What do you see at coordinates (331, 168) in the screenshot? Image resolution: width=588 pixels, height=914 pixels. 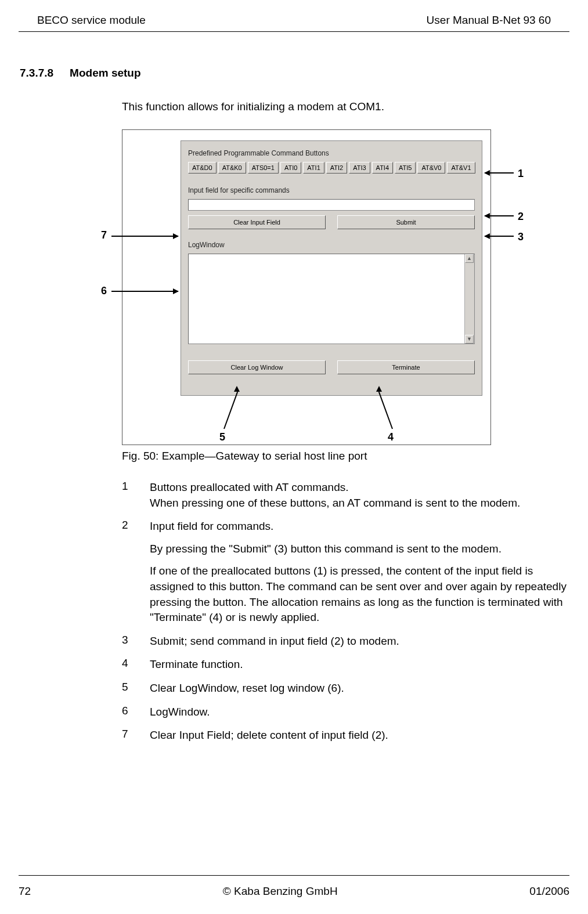 I see `predef-button-row: AT&D0 AT&K0 ATS0=1 ATI0 ATI1 ATI2 ATI3 A…` at bounding box center [331, 168].